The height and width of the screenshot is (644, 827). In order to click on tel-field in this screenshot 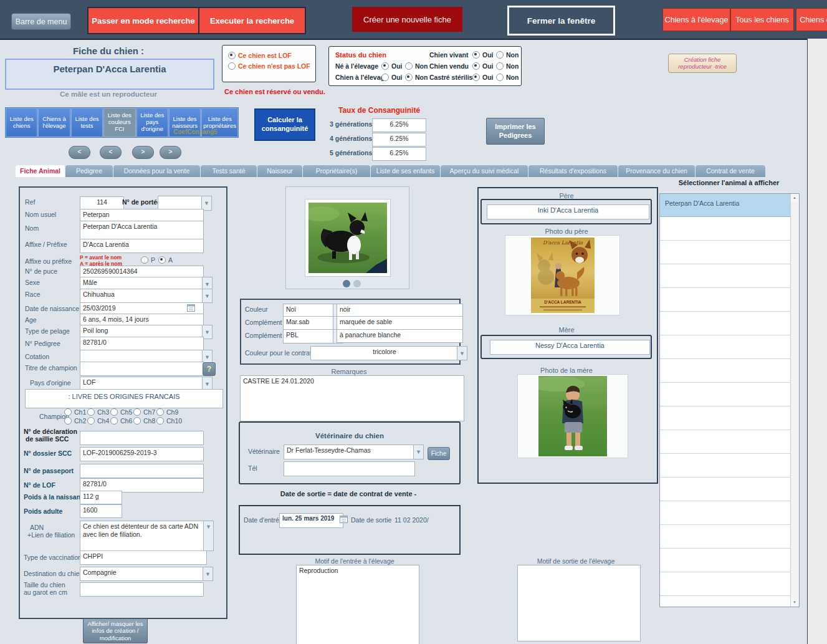, I will do `click(349, 469)`.